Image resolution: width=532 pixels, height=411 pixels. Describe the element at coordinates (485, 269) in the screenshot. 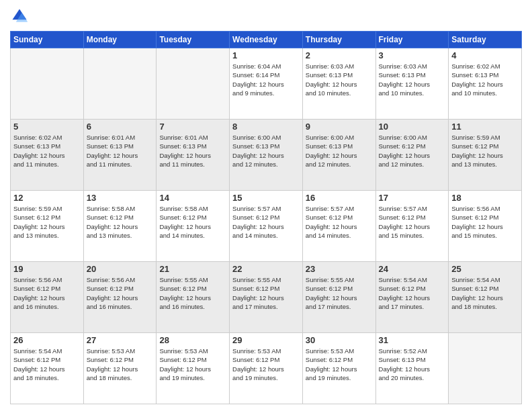

I see `day-number: 25` at that location.